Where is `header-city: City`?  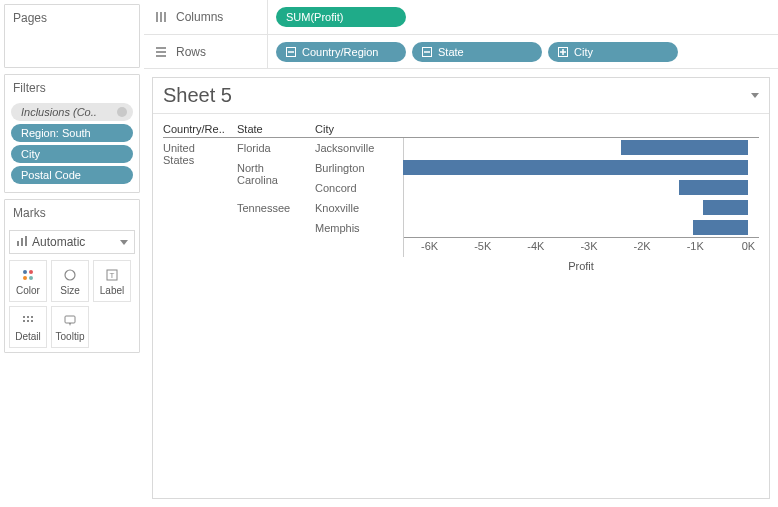
header-city: City is located at coordinates (359, 130).